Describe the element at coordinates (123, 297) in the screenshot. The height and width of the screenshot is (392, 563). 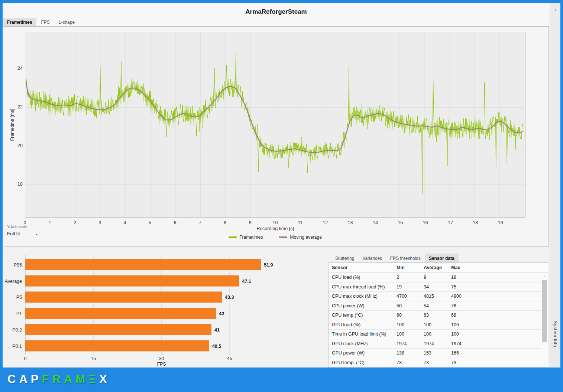
I see `bar-P5` at that location.